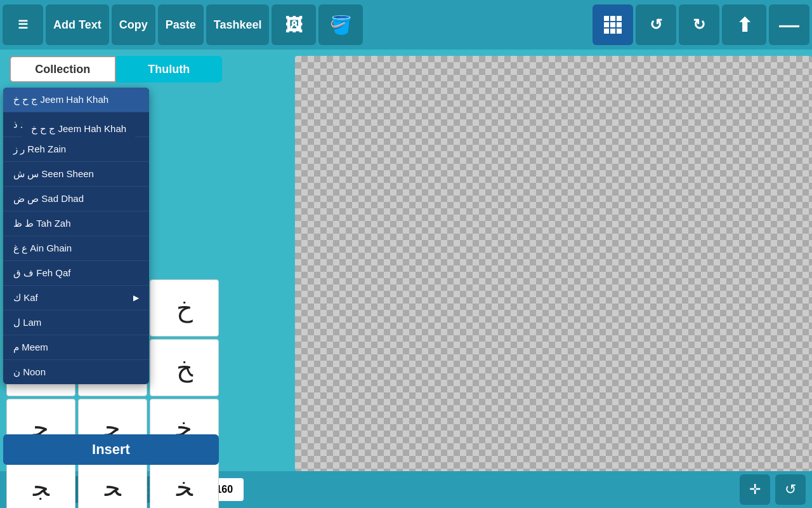 The width and height of the screenshot is (812, 508). Describe the element at coordinates (76, 249) in the screenshot. I see `dropdown-item-ain-ghain: ع غ Ain Ghain` at that location.